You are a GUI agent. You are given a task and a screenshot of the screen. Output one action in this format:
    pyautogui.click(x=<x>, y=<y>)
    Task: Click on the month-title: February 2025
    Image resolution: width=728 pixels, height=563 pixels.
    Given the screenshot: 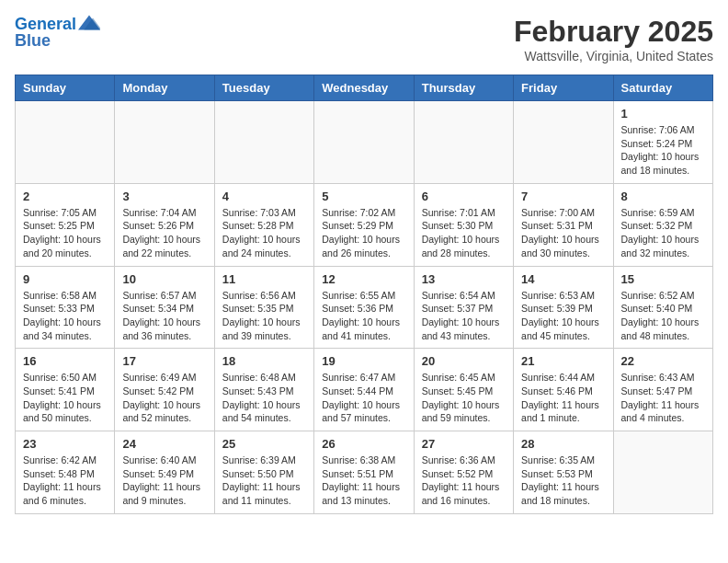 What is the action you would take?
    pyautogui.click(x=614, y=31)
    